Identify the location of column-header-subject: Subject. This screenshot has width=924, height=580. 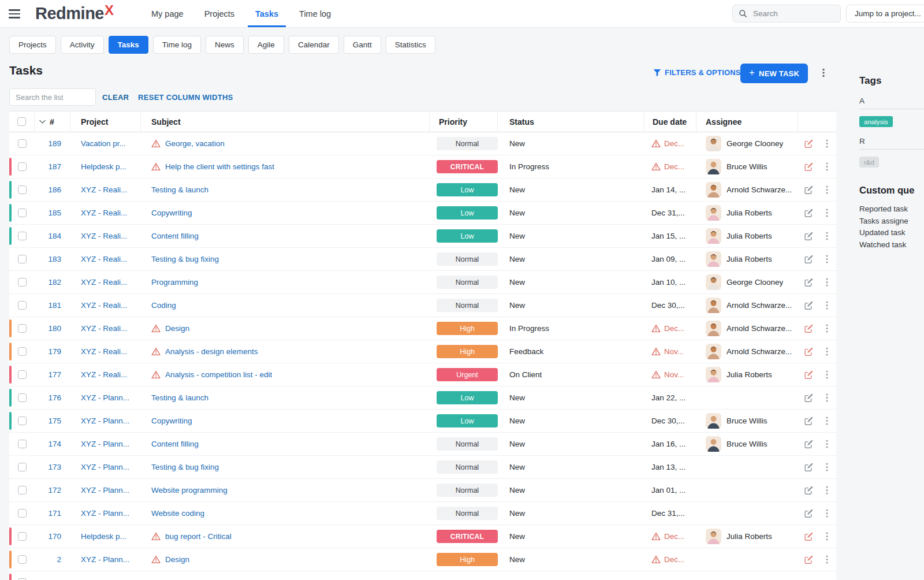
(165, 122).